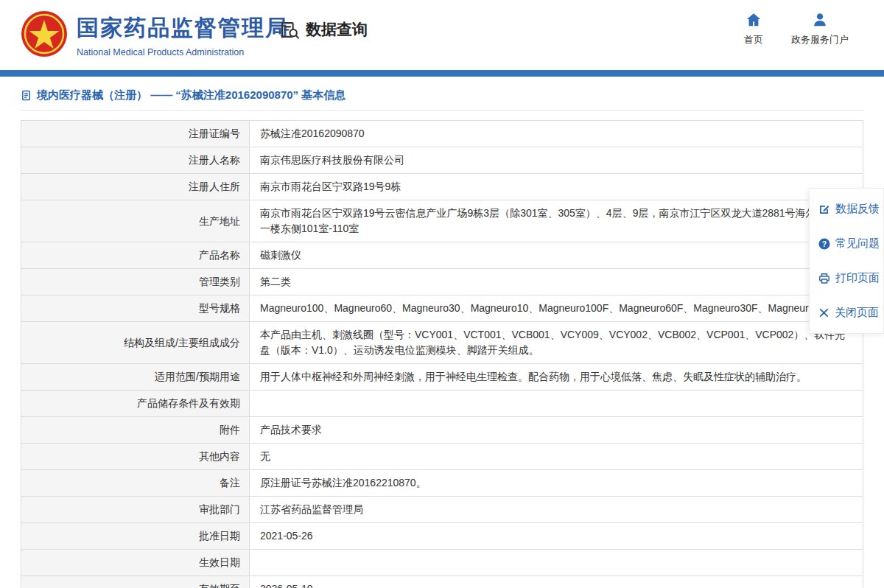 Image resolution: width=884 pixels, height=588 pixels. I want to click on home-icon, so click(754, 20).